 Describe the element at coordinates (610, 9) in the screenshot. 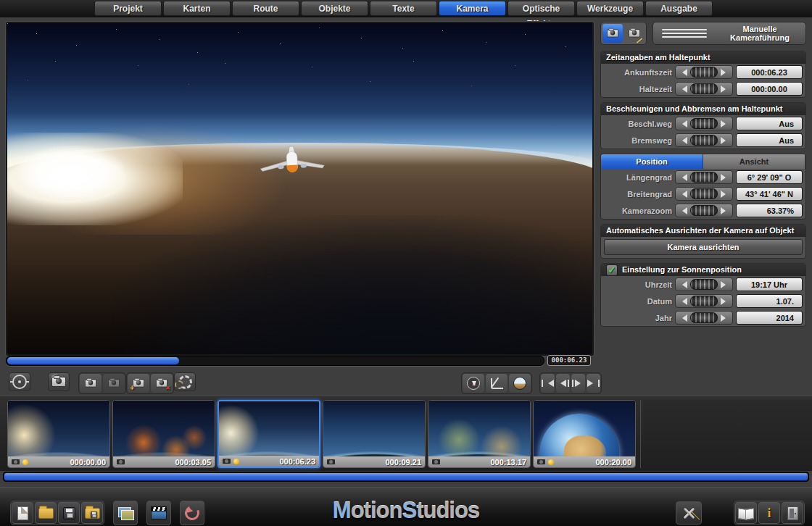

I see `tab-werkzeuge: Werkzeuge` at that location.